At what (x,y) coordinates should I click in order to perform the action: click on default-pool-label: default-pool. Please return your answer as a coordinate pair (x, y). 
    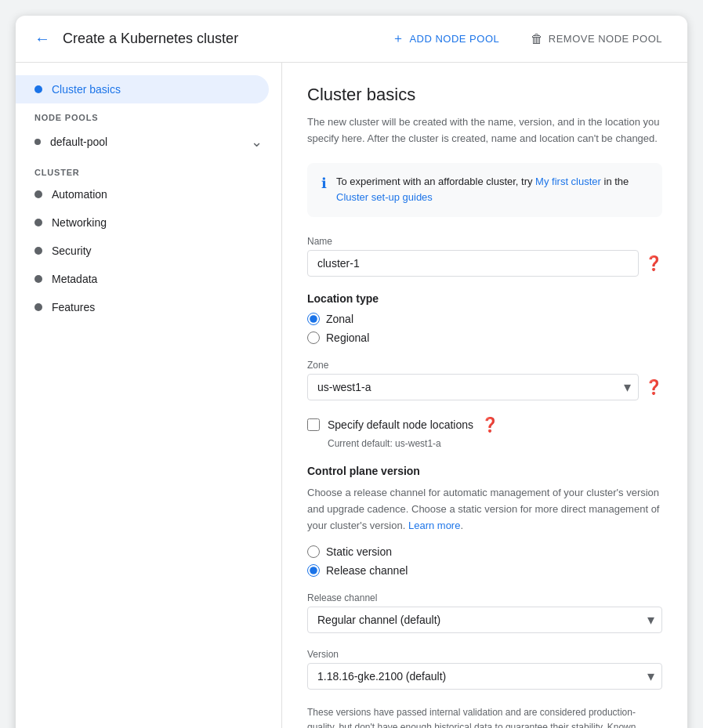
    Looking at the image, I should click on (150, 142).